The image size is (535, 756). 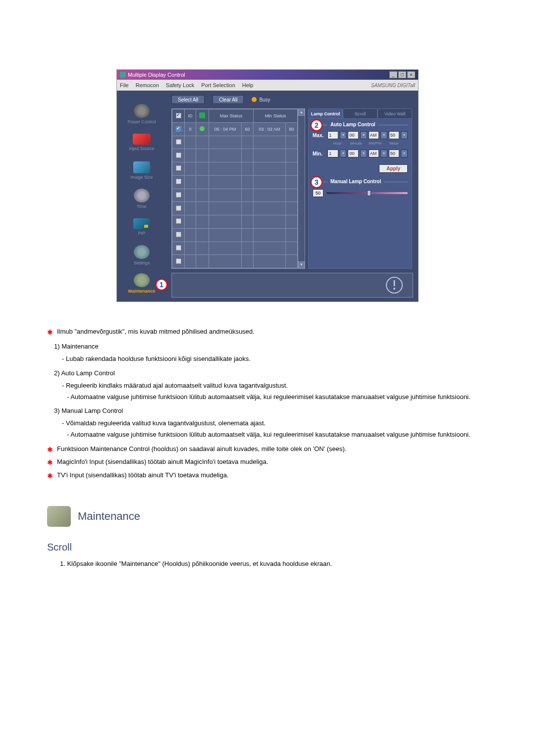 What do you see at coordinates (59, 516) in the screenshot?
I see `maintenance-icon` at bounding box center [59, 516].